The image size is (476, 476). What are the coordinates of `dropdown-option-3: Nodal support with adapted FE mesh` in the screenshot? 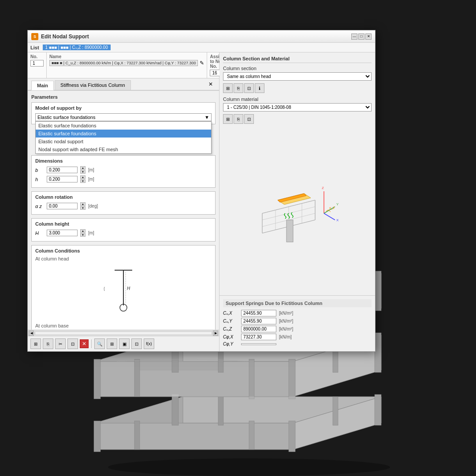 It's located at (123, 149).